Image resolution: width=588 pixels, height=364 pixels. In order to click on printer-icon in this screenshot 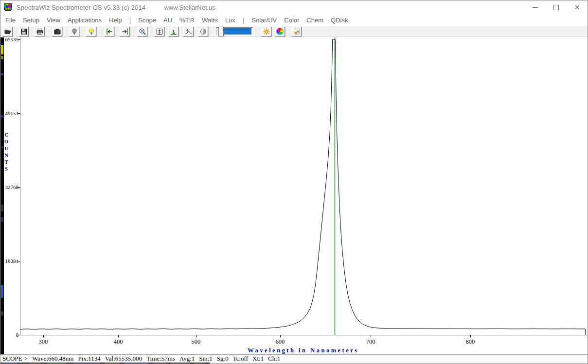, I will do `click(40, 32)`.